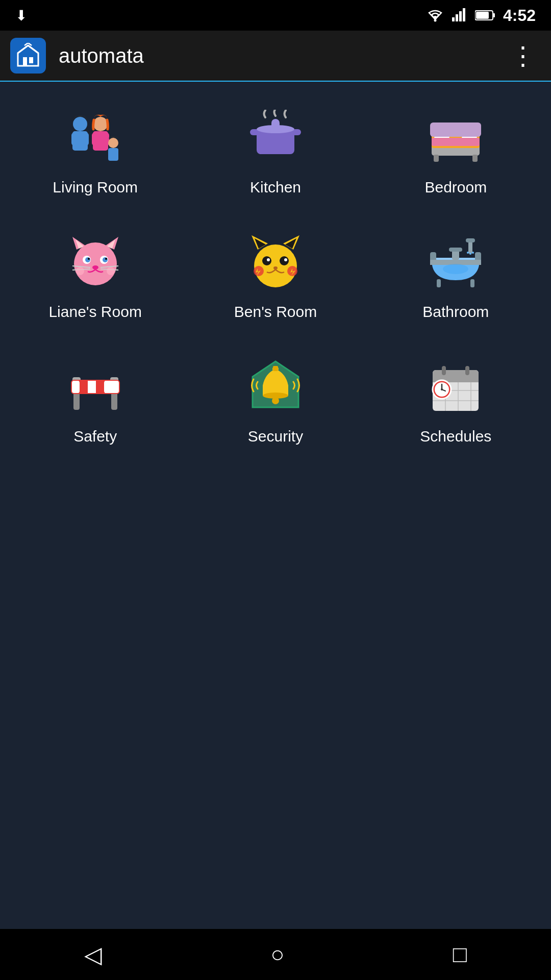 Image resolution: width=551 pixels, height=980 pixels. Describe the element at coordinates (95, 403) in the screenshot. I see `grid-item-safety: Safety` at that location.